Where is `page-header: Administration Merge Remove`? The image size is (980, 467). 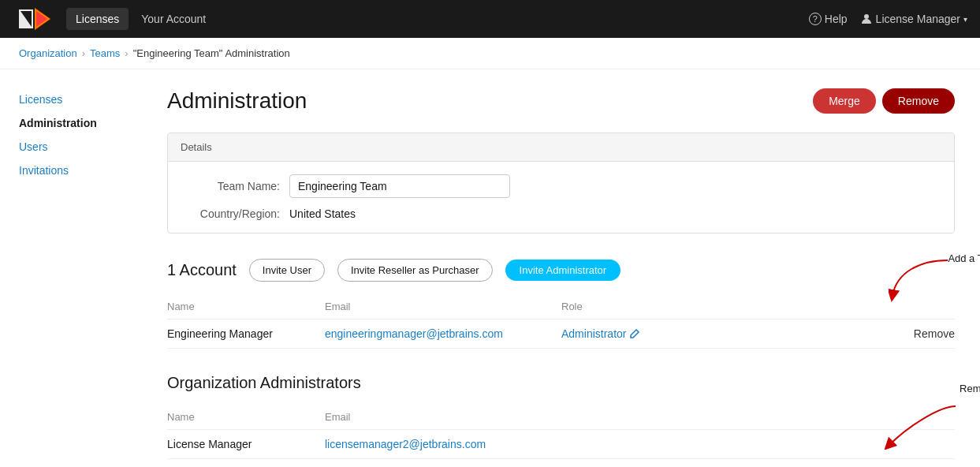
page-header: Administration Merge Remove is located at coordinates (561, 101).